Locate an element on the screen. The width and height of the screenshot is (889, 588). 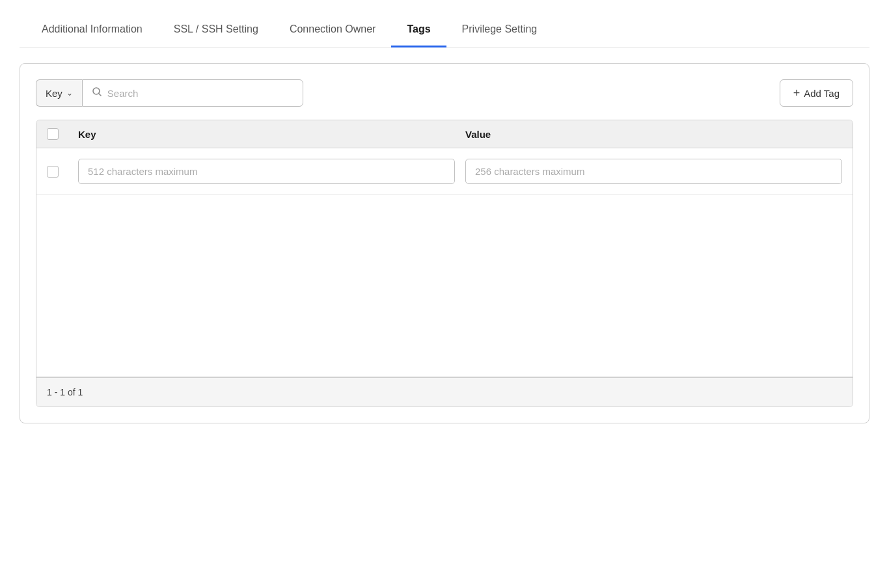
search-input is located at coordinates (200, 94).